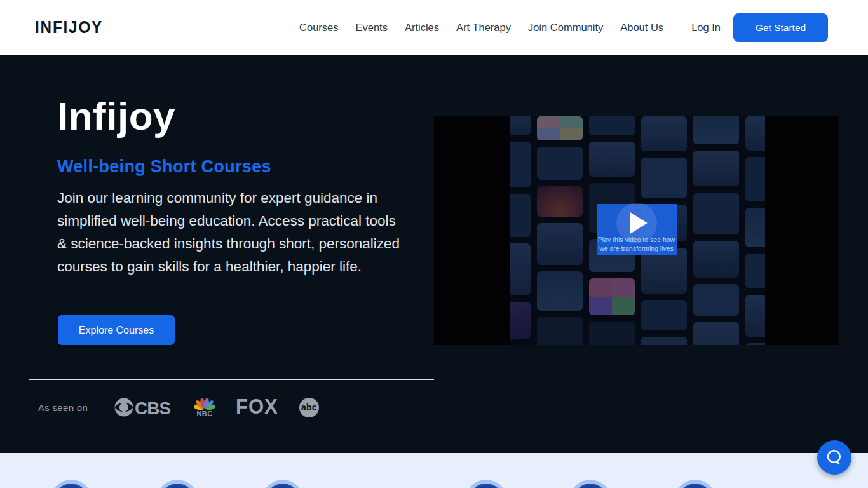 The height and width of the screenshot is (488, 868). I want to click on nbc-peacock-icon, so click(205, 404).